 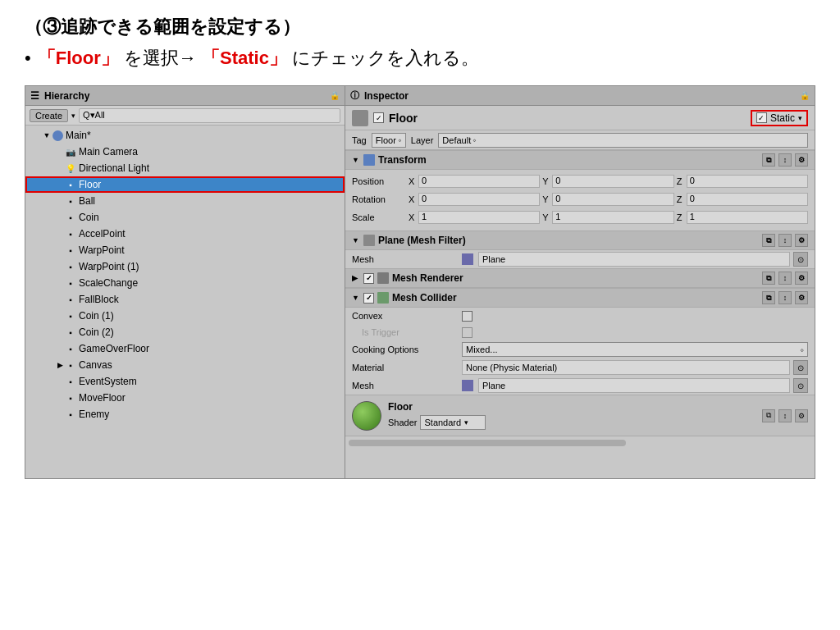 What do you see at coordinates (747, 181) in the screenshot?
I see `position-z-input: 0` at bounding box center [747, 181].